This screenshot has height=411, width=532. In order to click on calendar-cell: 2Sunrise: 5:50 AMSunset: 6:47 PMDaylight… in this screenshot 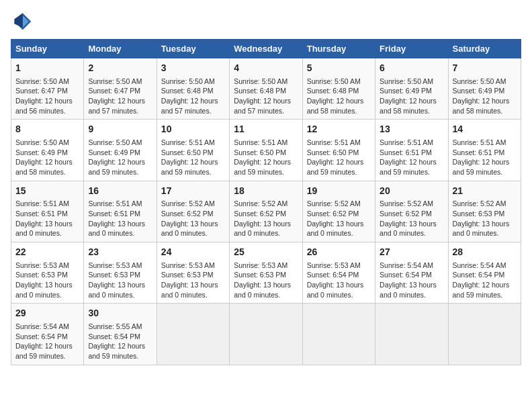, I will do `click(120, 89)`.